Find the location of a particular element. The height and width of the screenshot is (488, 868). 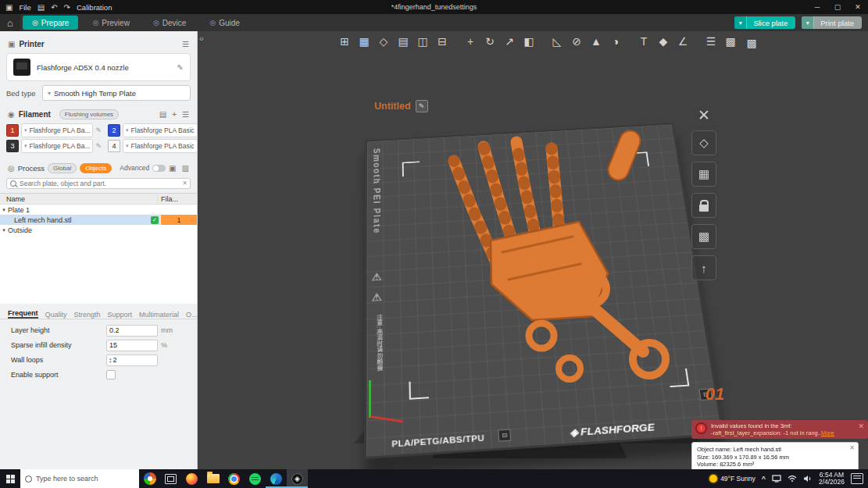

filament-4-color-swatch: 4 is located at coordinates (114, 146).